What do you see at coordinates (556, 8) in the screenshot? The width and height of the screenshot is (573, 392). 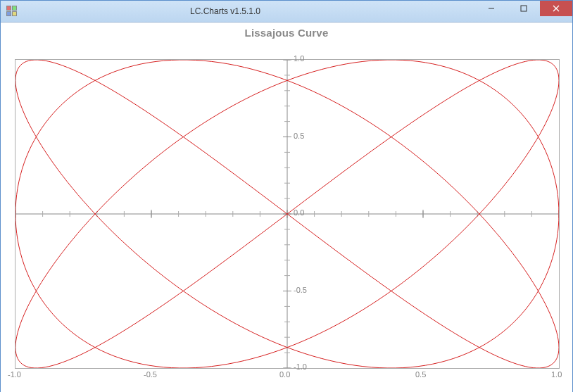 I see `close-button` at bounding box center [556, 8].